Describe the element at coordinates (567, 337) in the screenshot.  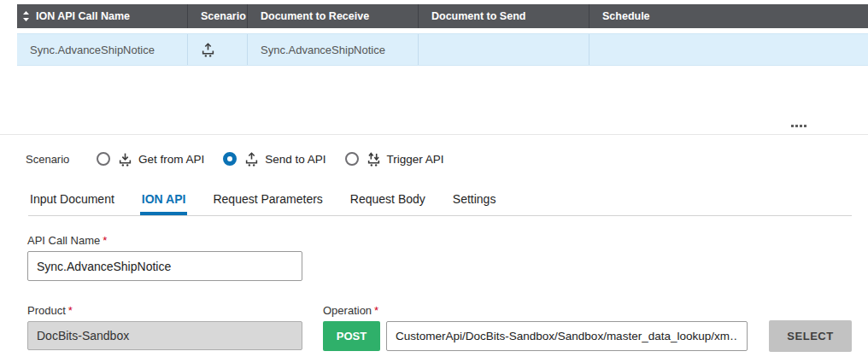
I see `operation-path-input` at that location.